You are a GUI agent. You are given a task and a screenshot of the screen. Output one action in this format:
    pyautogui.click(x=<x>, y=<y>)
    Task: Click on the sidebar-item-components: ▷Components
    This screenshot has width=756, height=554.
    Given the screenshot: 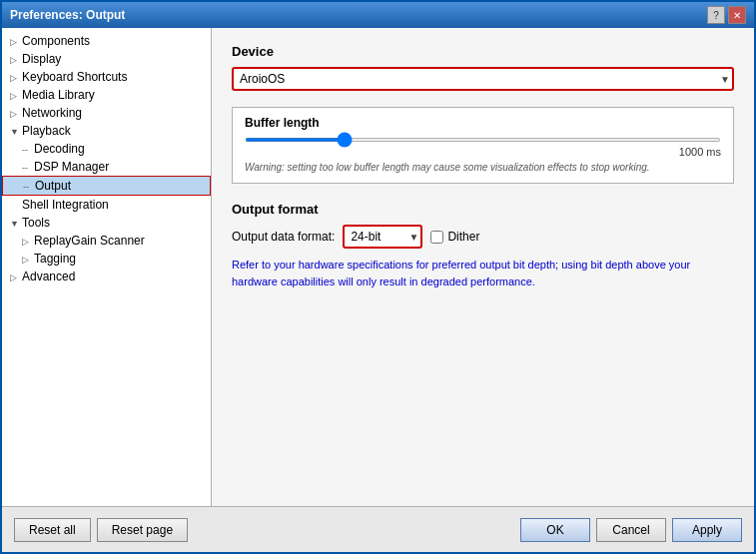 What is the action you would take?
    pyautogui.click(x=106, y=41)
    